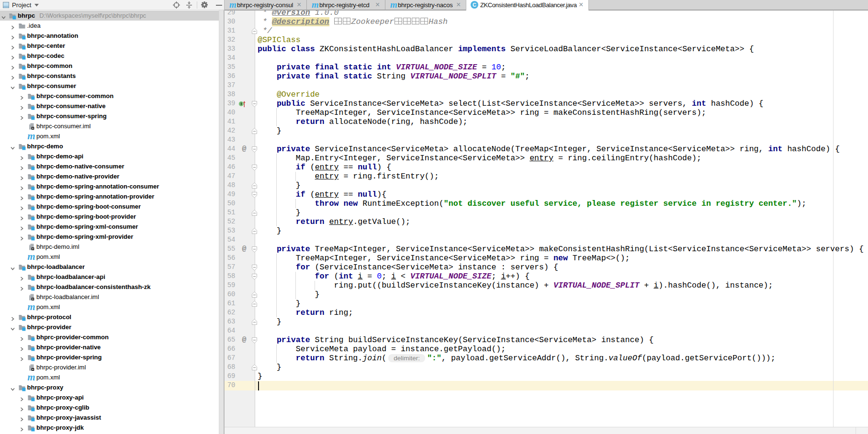 The width and height of the screenshot is (868, 434). I want to click on svg-text: C, so click(474, 5).